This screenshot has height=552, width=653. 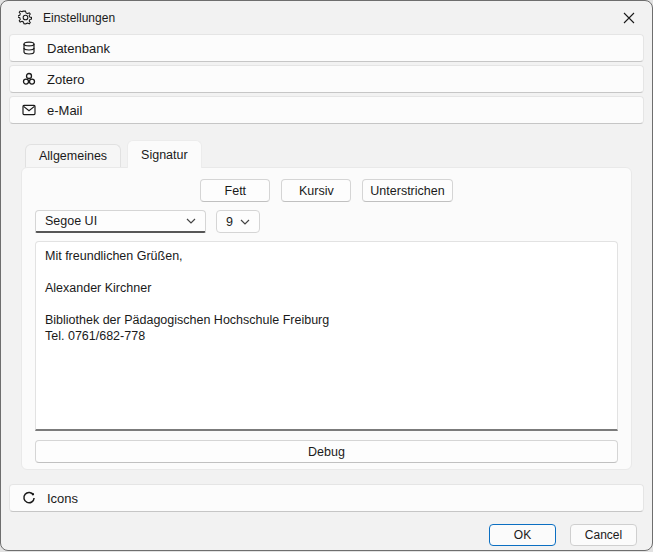 What do you see at coordinates (235, 190) in the screenshot?
I see `bold-button: Fett` at bounding box center [235, 190].